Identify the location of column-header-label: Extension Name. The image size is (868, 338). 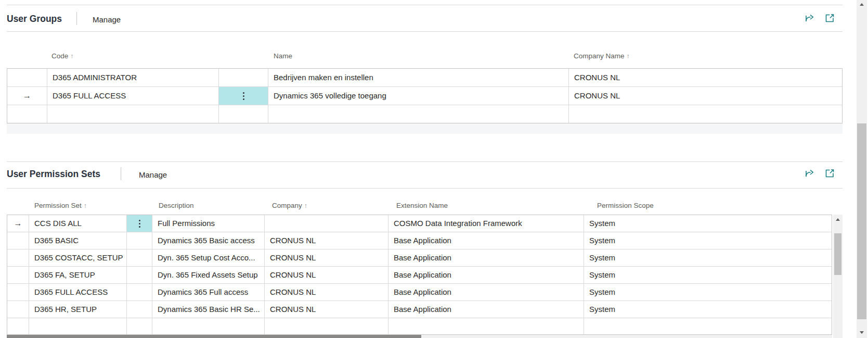
(422, 205).